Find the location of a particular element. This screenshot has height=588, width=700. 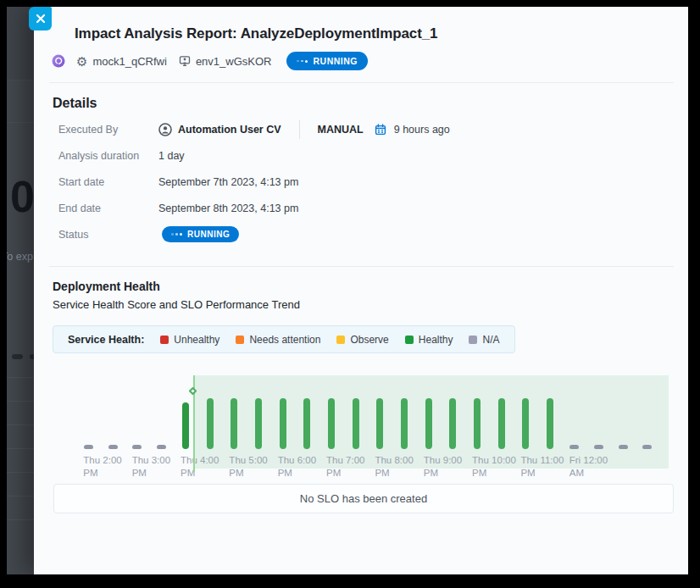

executed-by-label: Executed By is located at coordinates (108, 130).